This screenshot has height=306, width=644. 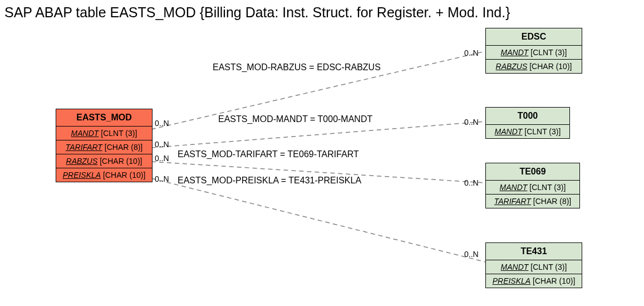 What do you see at coordinates (528, 116) in the screenshot?
I see `entity-name: T000` at bounding box center [528, 116].